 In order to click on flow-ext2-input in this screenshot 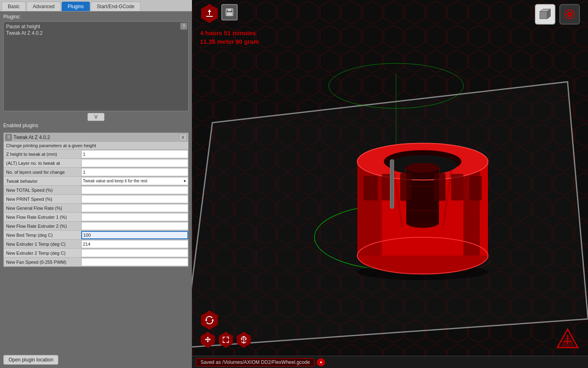, I will do `click(135, 226)`.